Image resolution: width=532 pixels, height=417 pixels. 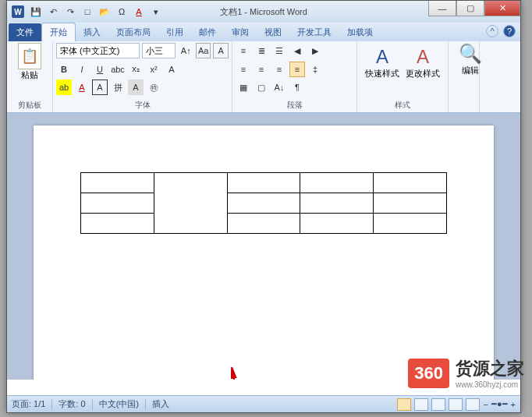 What do you see at coordinates (485, 405) in the screenshot?
I see `zoom-out-button: −` at bounding box center [485, 405].